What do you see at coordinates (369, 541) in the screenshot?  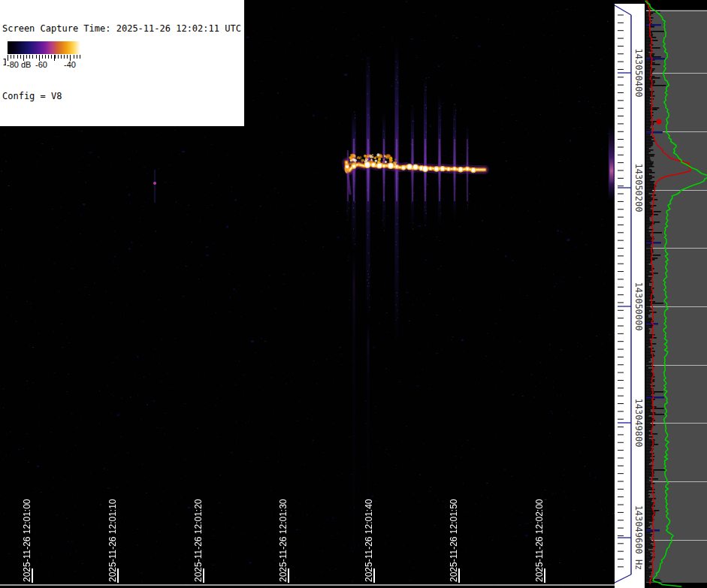 I see `time-tick-label: 2025-11-26 12:01:40` at bounding box center [369, 541].